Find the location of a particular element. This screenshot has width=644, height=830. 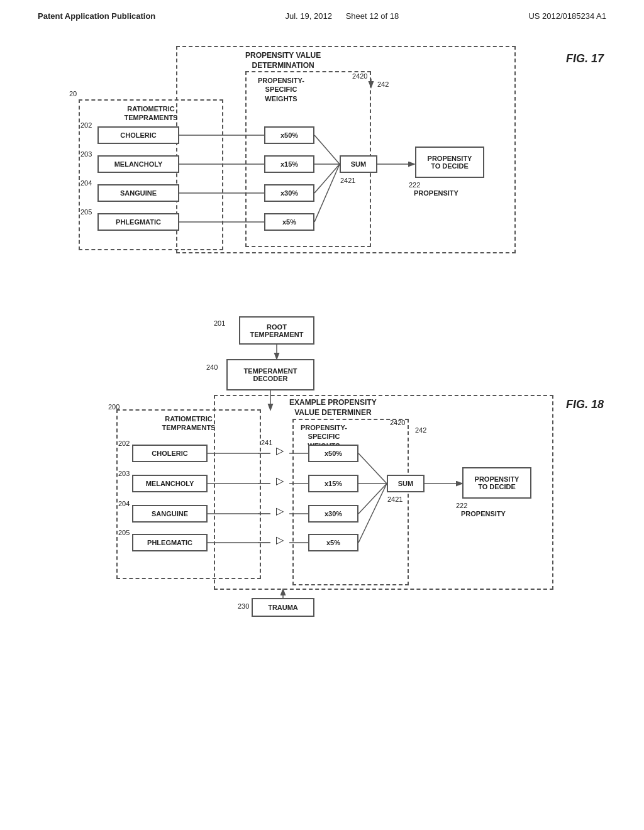

header-sheet: Sheet 12 of 18 is located at coordinates (372, 16).